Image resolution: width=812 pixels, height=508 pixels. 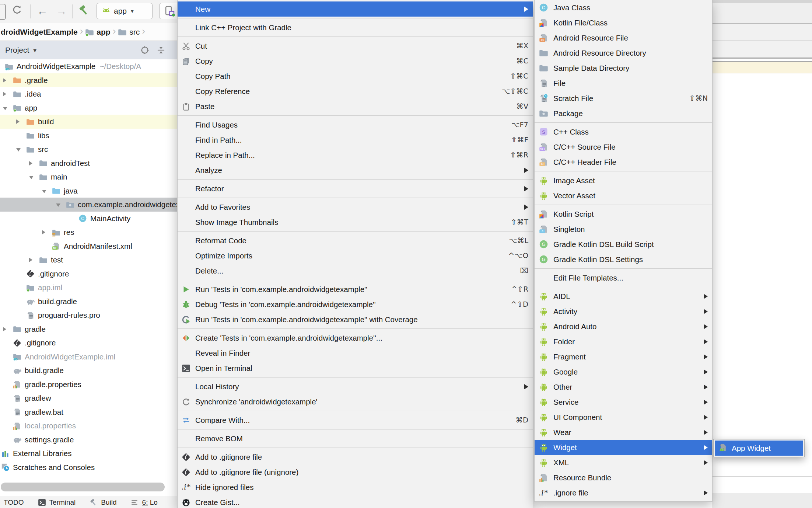 I want to click on tree-row: com.example.androidwidgetexample, so click(x=88, y=205).